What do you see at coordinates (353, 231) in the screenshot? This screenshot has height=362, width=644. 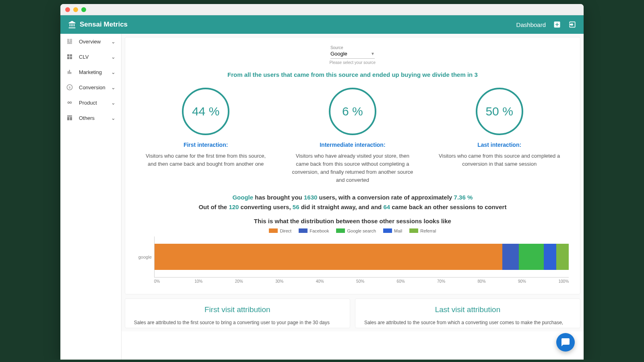 I see `chart-legend: DirectFacebookGoogle searchMailReferral` at bounding box center [353, 231].